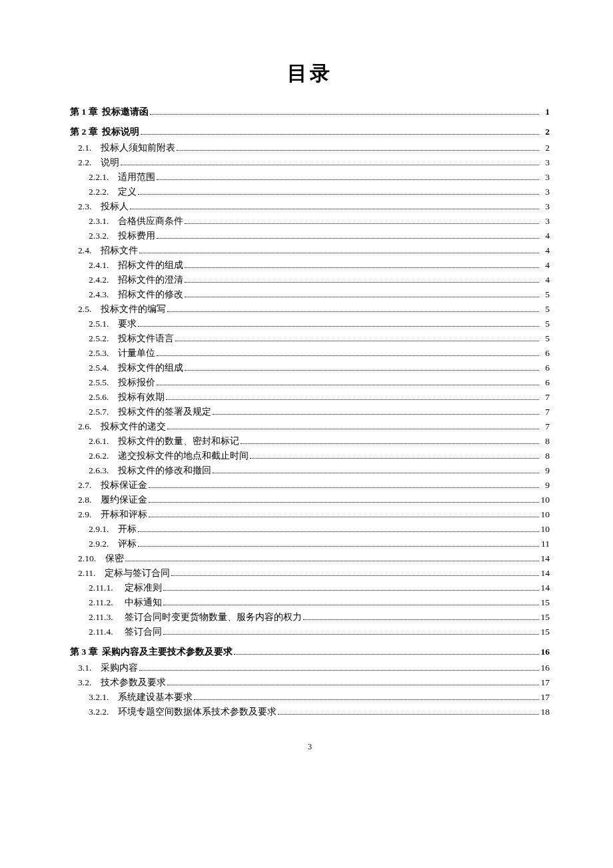  Describe the element at coordinates (310, 221) in the screenshot. I see `toc-entry: 2.3.1. 合格供应商条件3` at that location.